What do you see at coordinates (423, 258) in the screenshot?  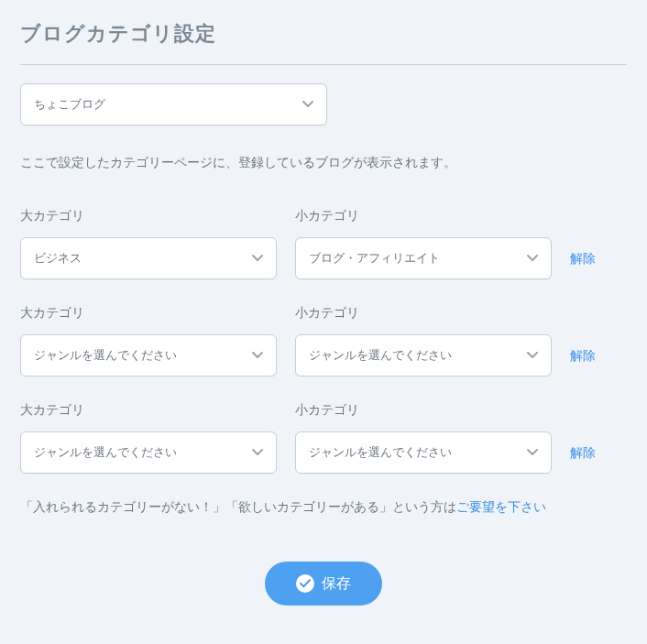 I see `small-category-select: ブログ・アフィリエイト` at bounding box center [423, 258].